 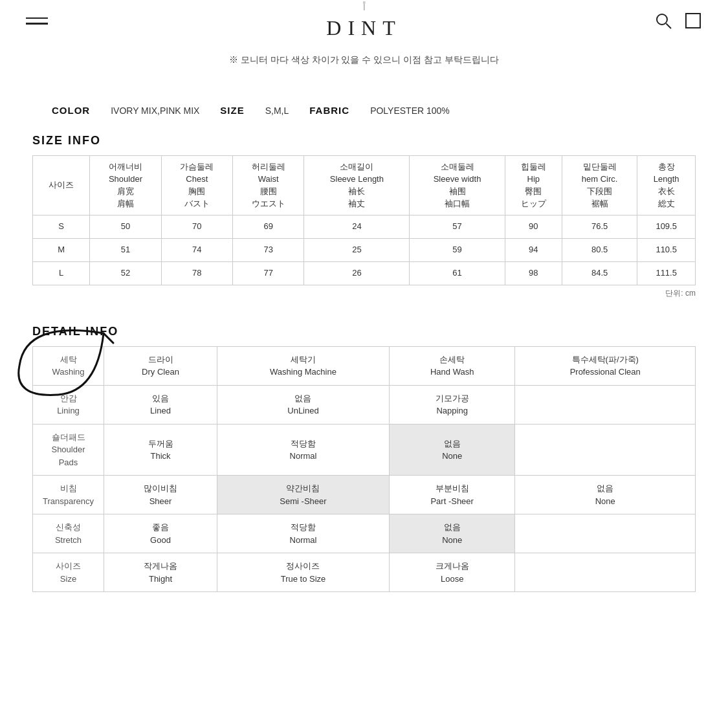 I want to click on detail-table-row: 신축성Stretch좋음Good적당함Normal없음None, so click(x=364, y=534).